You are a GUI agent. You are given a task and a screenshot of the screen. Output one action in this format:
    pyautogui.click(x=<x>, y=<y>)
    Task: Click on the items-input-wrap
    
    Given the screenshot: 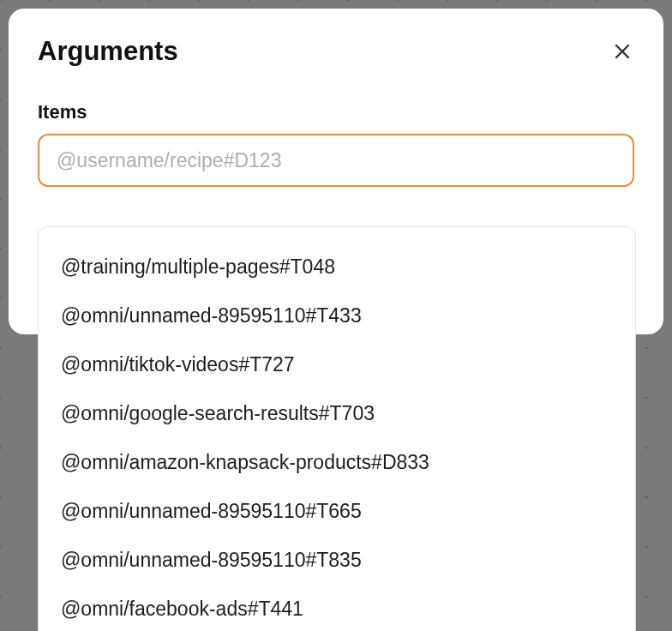 What is the action you would take?
    pyautogui.click(x=336, y=160)
    